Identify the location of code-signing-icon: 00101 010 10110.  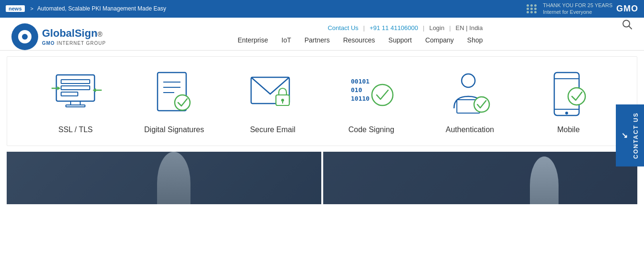
(371, 94).